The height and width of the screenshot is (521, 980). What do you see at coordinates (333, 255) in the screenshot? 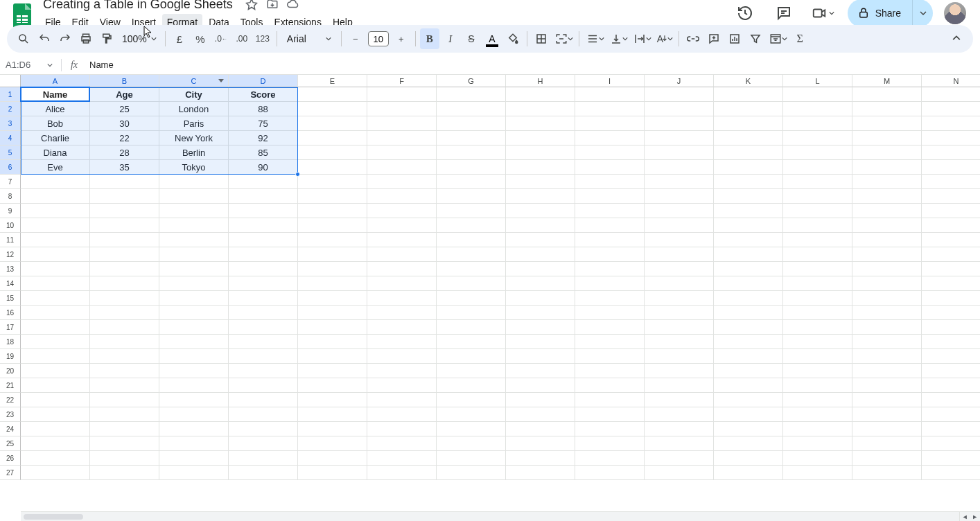
I see `cell-E12` at bounding box center [333, 255].